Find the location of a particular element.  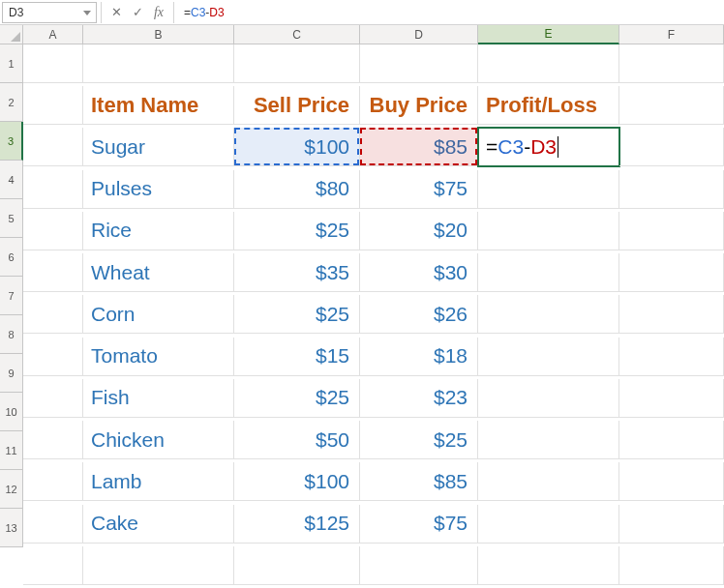

cell-E11 is located at coordinates (549, 482).